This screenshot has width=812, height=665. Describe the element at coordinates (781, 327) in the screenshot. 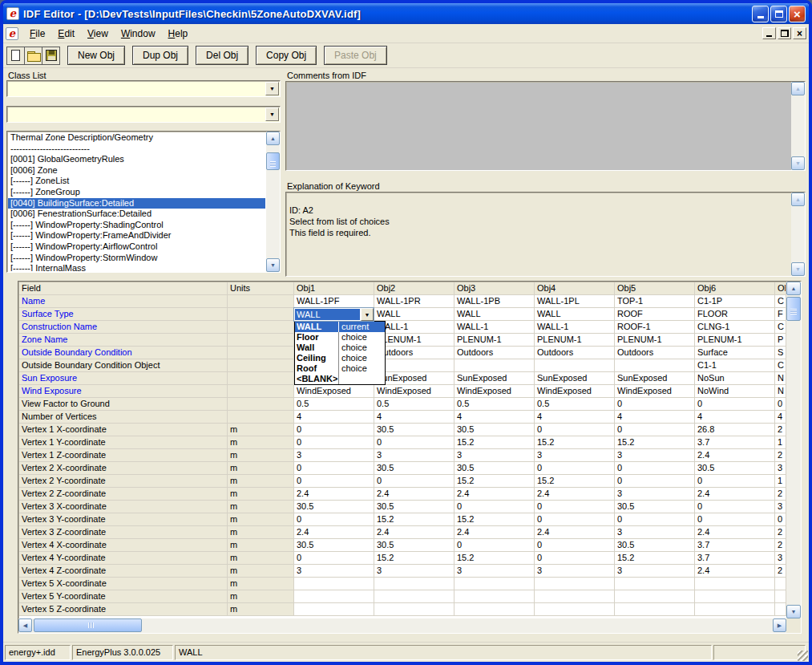

I see `grid-cell: C` at that location.